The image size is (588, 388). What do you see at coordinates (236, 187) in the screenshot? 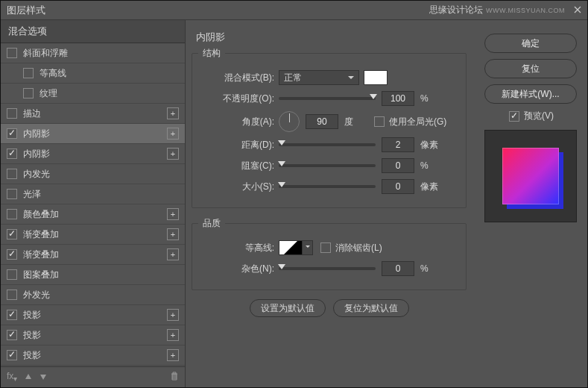
I see `size-label: 大小(S):` at bounding box center [236, 187].